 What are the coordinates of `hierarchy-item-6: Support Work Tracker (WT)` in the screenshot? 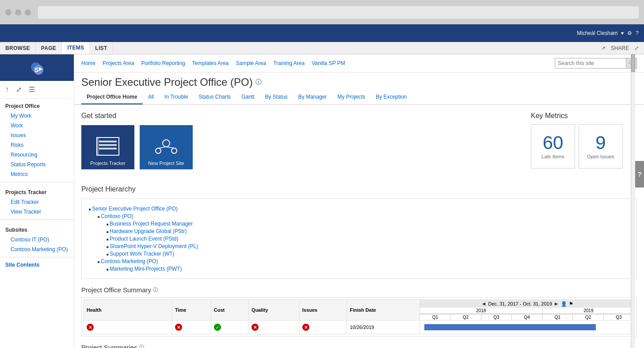 It's located at (359, 254).